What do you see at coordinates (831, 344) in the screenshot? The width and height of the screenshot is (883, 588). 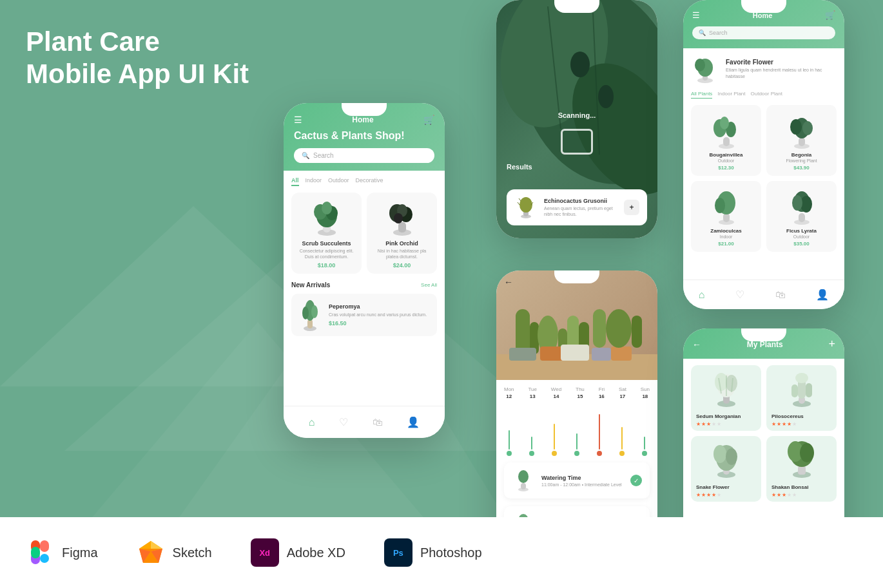 I see `add-button: +` at bounding box center [831, 344].